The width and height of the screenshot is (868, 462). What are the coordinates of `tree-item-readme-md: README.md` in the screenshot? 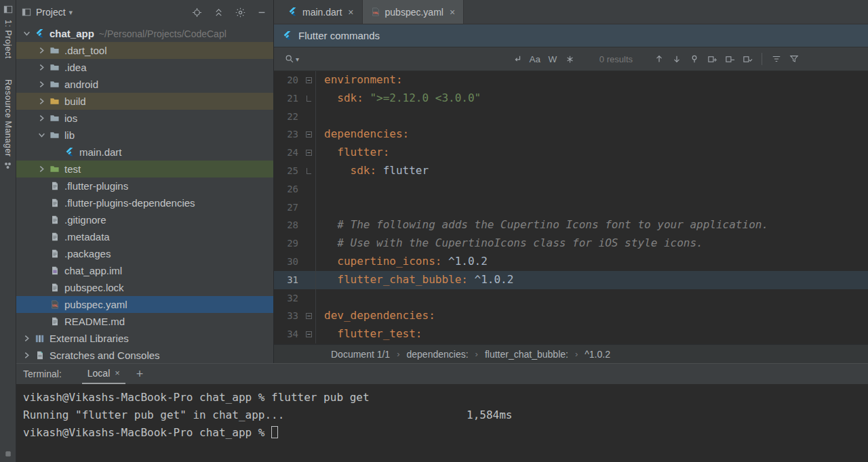 It's located at (145, 321).